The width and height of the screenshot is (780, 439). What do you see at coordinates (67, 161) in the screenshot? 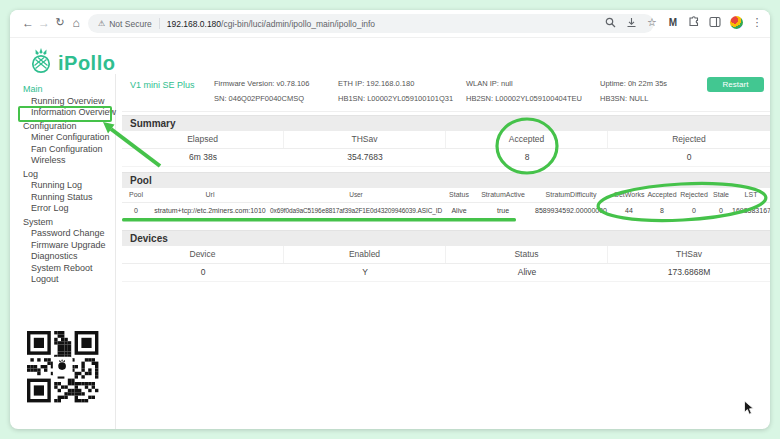
I see `sidebar-item-wireless: Wireless` at bounding box center [67, 161].